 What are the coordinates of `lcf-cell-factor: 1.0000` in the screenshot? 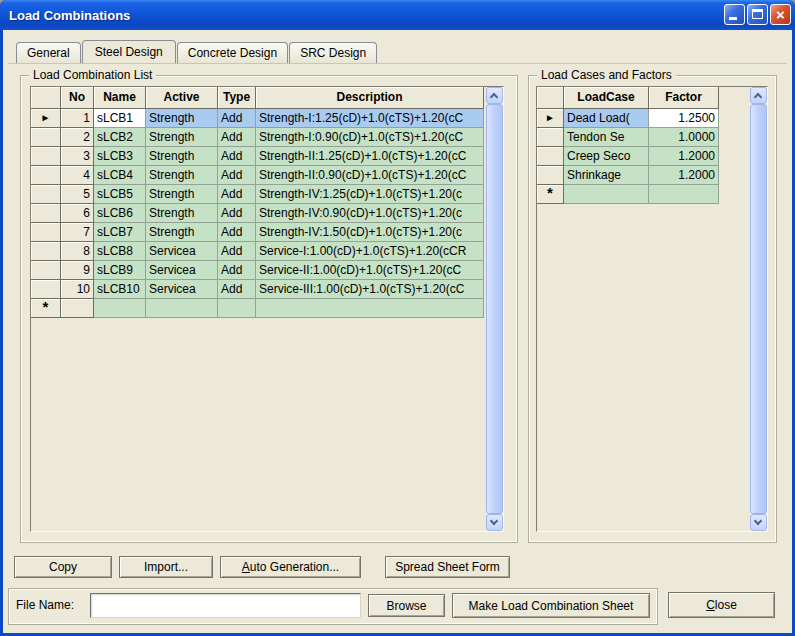 It's located at (684, 138).